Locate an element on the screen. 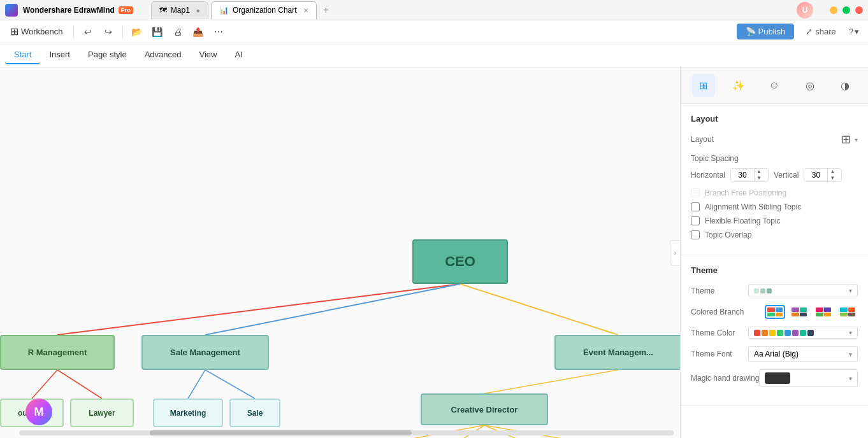  horizontal-input: ▲ ▼ is located at coordinates (749, 175).